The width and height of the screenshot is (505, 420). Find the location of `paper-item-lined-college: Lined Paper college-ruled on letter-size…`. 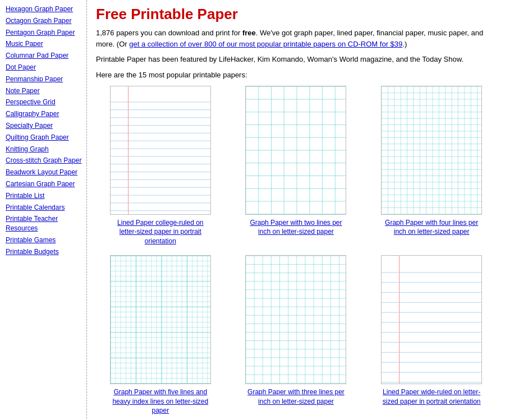

paper-item-lined-college: Lined Paper college-ruled on letter-size… is located at coordinates (160, 166).